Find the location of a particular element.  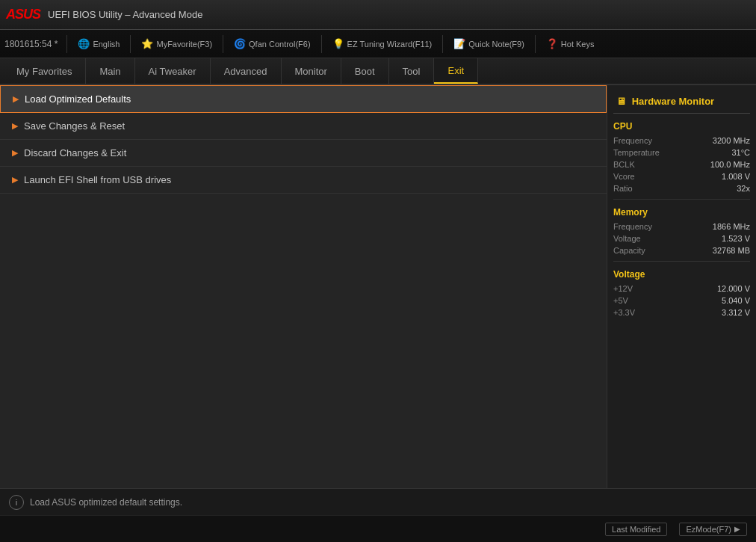

v12-row: +12V 12.000 V is located at coordinates (681, 289).